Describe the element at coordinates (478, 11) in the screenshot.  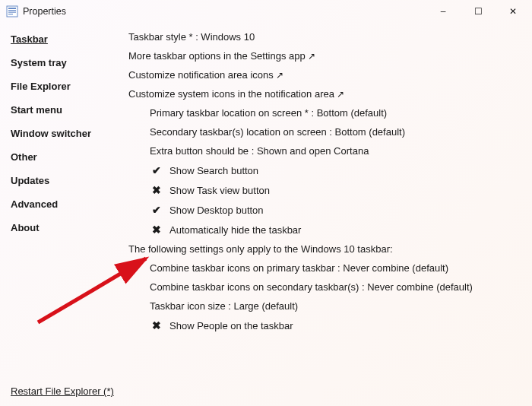
I see `window-controls: – ☐ ✕` at that location.